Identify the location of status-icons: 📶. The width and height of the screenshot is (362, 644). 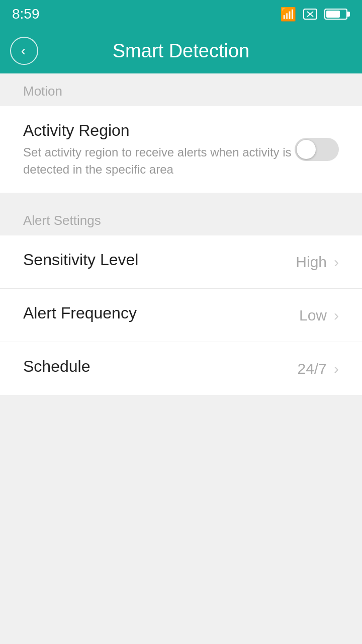
(315, 14).